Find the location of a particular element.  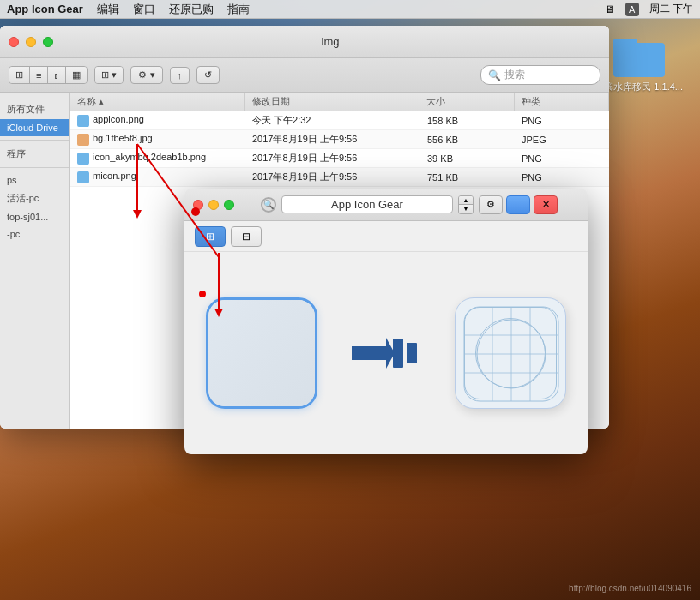

gear-title-input is located at coordinates (367, 204).